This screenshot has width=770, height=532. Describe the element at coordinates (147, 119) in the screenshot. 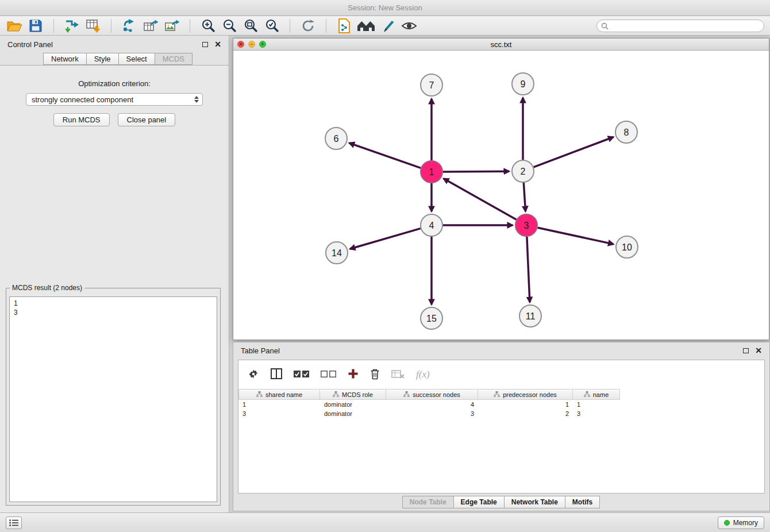

I see `close-panel-button-bottom: Close panel` at that location.